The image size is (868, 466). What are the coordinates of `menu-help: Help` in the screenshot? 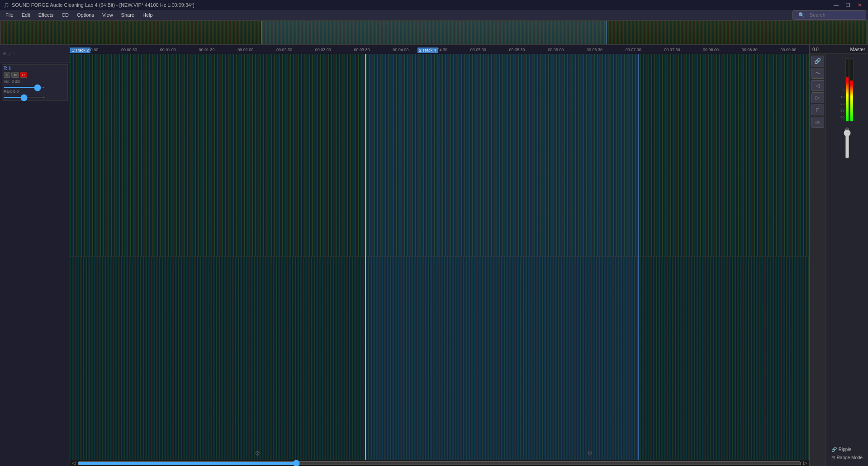 It's located at (147, 15).